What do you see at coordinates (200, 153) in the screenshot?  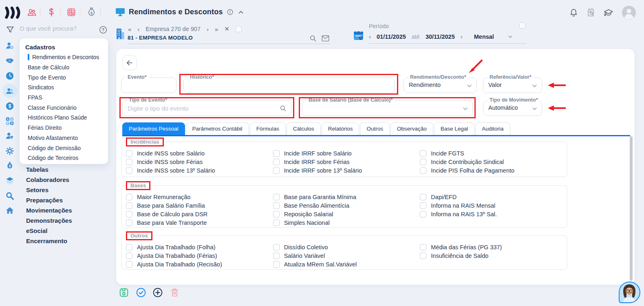 I see `checkbox-incide-inss-salario: Incide INSS sobre Salário` at bounding box center [200, 153].